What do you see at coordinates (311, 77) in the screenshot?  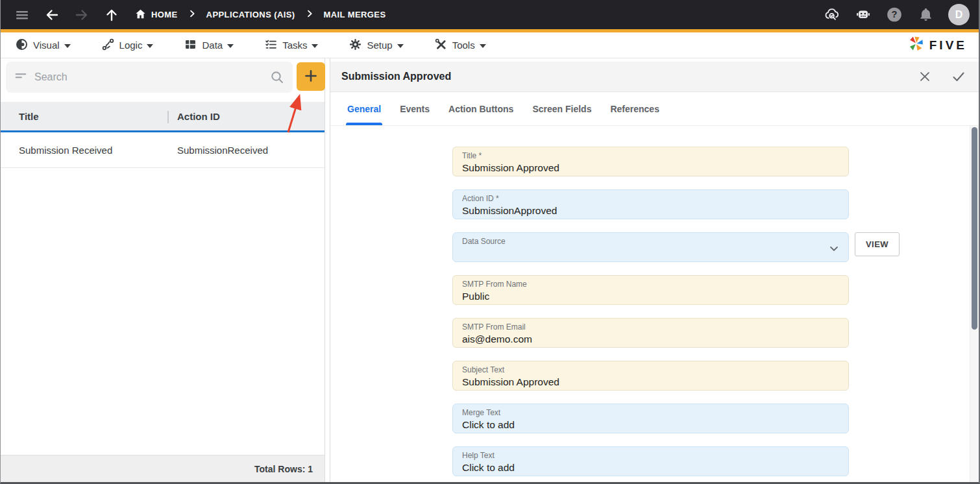 I see `plus-icon` at bounding box center [311, 77].